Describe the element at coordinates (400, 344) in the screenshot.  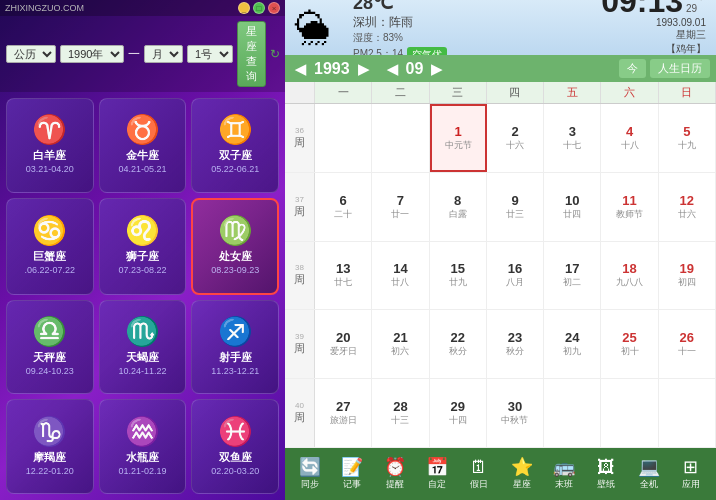
I see `day-21: 21 初六` at that location.